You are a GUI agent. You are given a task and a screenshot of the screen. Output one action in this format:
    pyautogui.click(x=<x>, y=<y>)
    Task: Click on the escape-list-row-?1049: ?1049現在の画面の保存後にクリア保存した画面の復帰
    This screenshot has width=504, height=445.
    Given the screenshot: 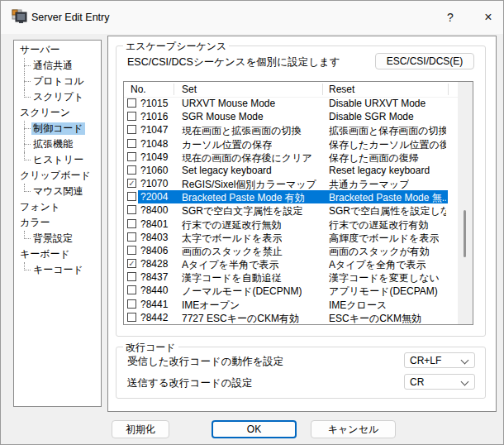 What is the action you would take?
    pyautogui.click(x=291, y=157)
    